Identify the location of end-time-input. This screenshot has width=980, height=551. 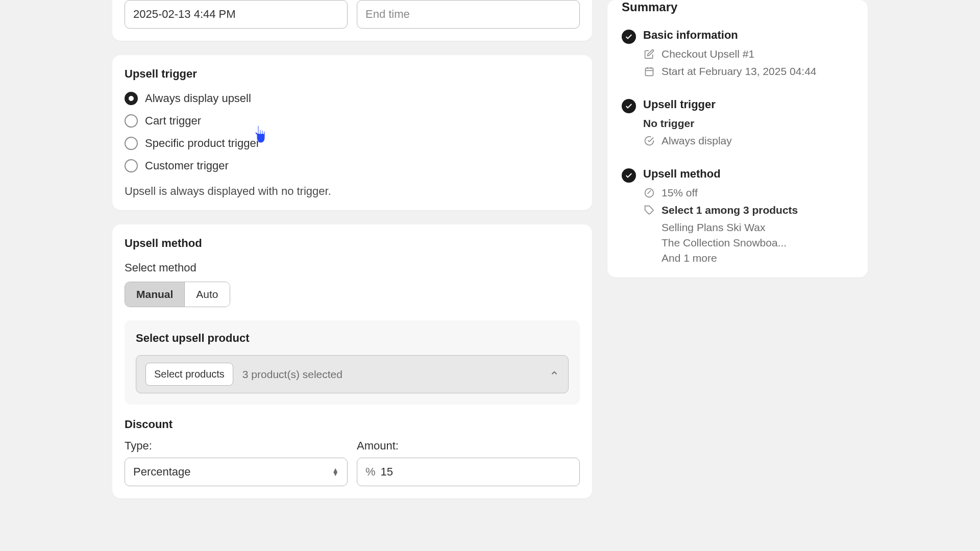
(469, 14).